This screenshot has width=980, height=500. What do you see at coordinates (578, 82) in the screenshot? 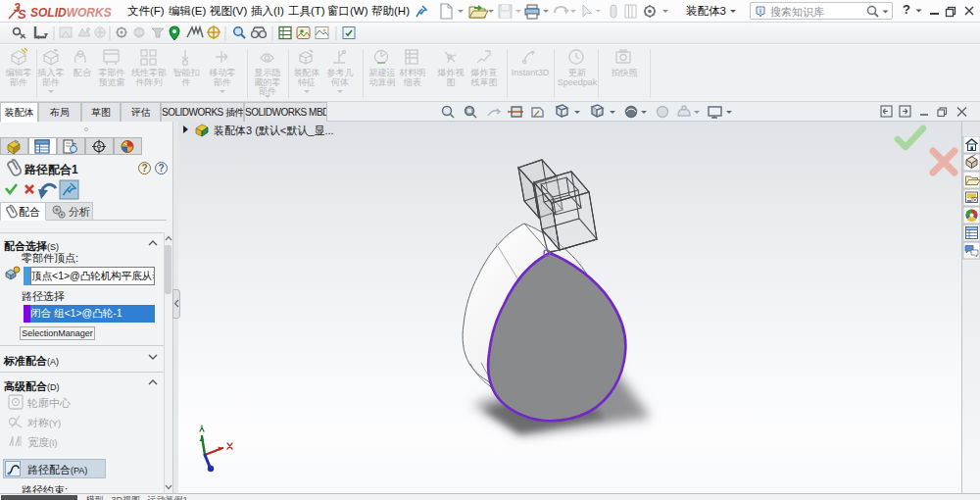
I see `svg-text: Speedpak` at bounding box center [578, 82].